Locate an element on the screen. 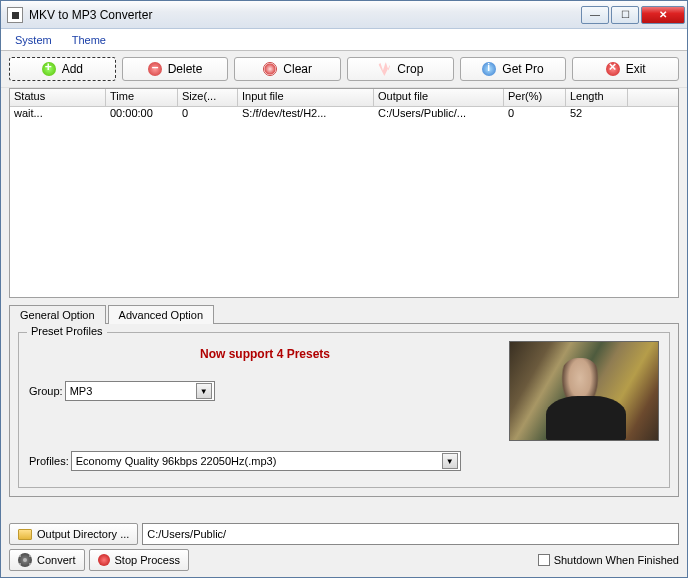  col-output: Output file is located at coordinates (439, 98).